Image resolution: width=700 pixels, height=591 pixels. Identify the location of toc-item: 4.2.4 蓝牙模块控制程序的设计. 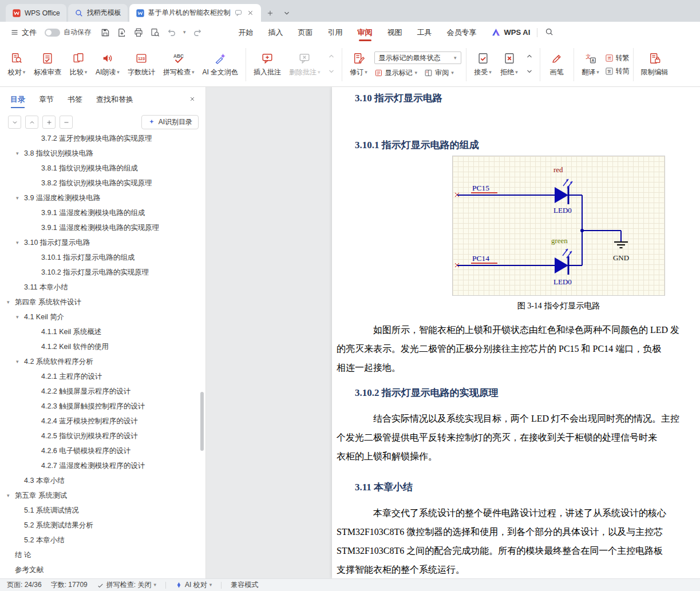
(103, 421).